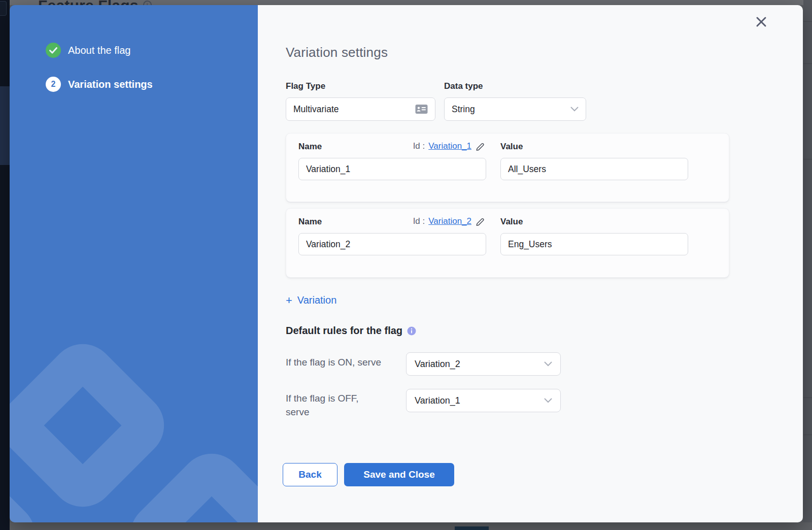 Image resolution: width=812 pixels, height=530 pixels. Describe the element at coordinates (5, 265) in the screenshot. I see `backdrop-app-sidebar` at that location.